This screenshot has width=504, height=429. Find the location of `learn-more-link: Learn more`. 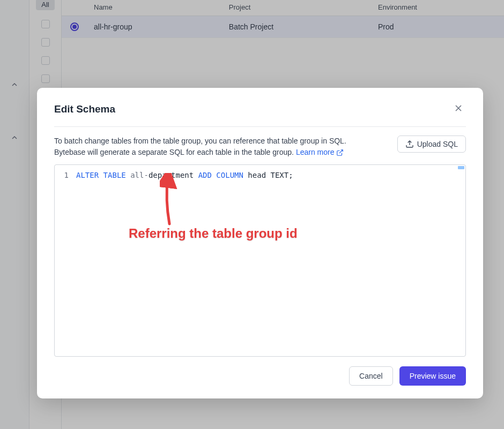

learn-more-link: Learn more is located at coordinates (320, 152).